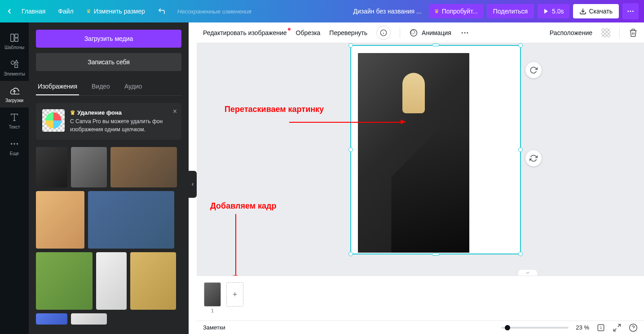 The image size is (644, 334). I want to click on flip-button: Перевернуть, so click(348, 33).